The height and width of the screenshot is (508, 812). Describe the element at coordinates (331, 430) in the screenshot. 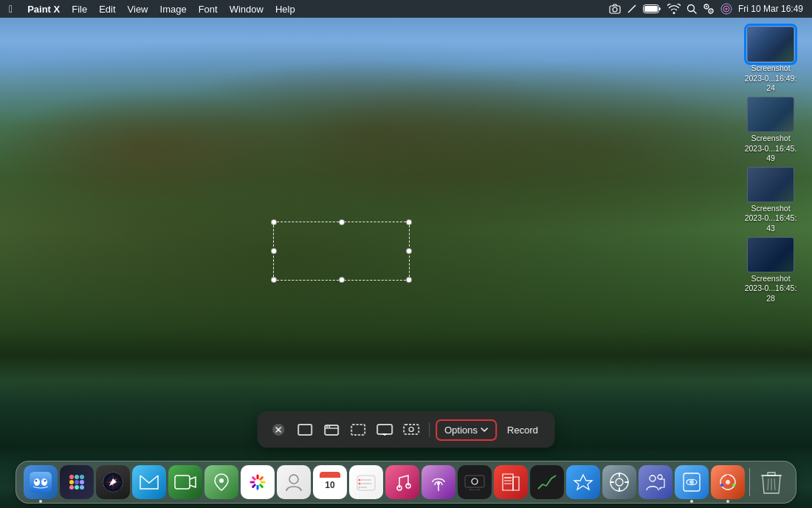

I see `window-selection-button` at that location.